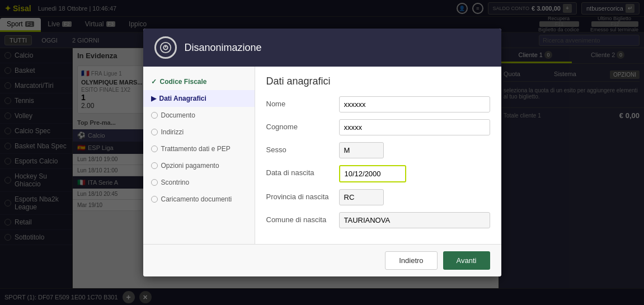 Image resolution: width=644 pixels, height=305 pixels. Describe the element at coordinates (303, 218) in the screenshot. I see `comune-label: Comune di nascita` at that location.